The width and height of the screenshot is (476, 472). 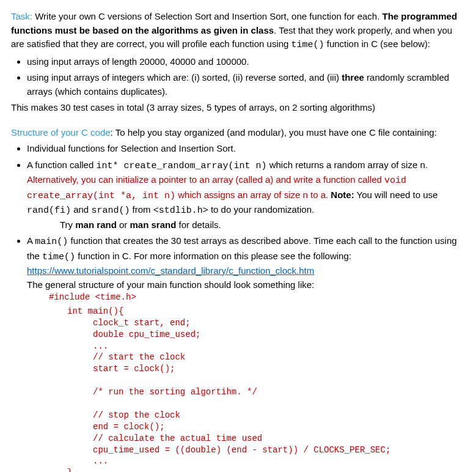 I want to click on try-b2: man srand, so click(x=153, y=225).